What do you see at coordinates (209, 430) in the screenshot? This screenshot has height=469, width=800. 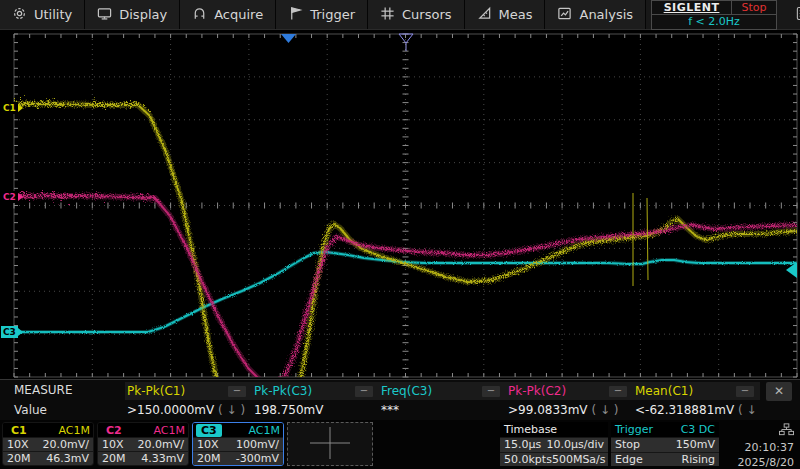 I see `channel-badge: C3` at bounding box center [209, 430].